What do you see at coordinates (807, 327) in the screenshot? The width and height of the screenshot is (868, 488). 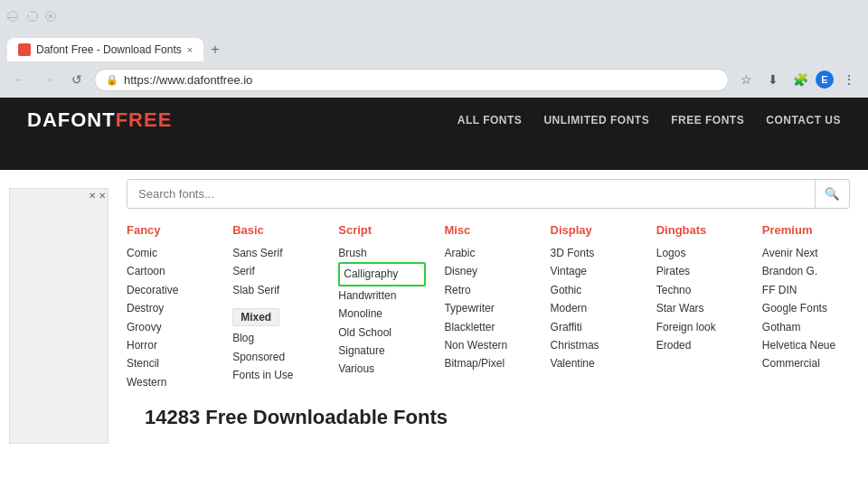 I see `premium-gotham: Gotham` at bounding box center [807, 327].